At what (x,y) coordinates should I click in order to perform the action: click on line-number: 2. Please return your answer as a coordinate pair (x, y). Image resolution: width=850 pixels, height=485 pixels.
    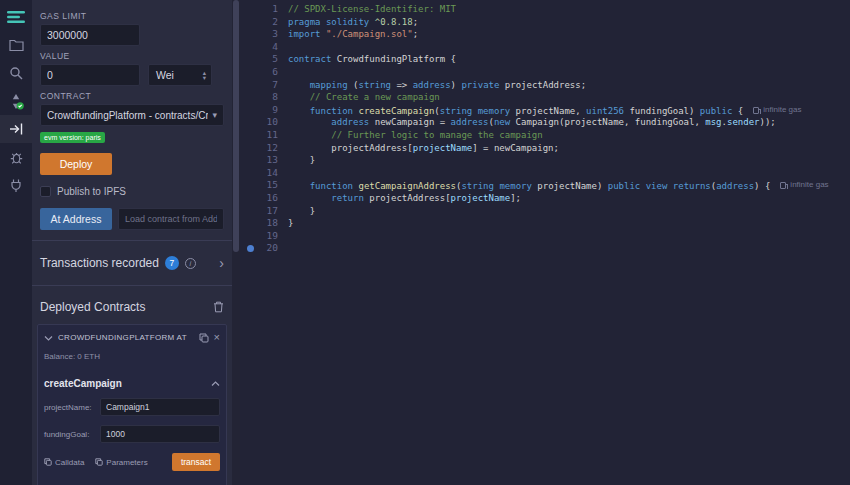
    Looking at the image, I should click on (264, 22).